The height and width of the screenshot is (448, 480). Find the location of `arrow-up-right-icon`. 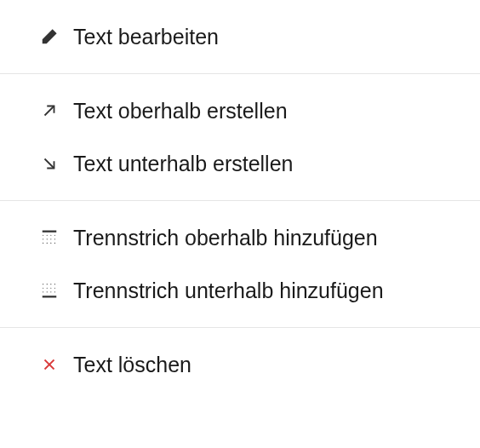

arrow-up-right-icon is located at coordinates (49, 111).